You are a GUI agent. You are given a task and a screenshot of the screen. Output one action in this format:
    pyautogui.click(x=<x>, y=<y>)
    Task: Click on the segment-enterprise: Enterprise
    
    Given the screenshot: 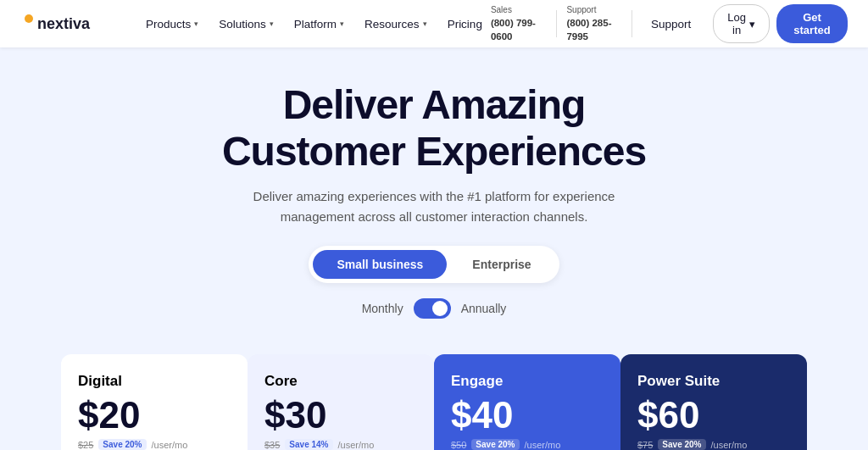 What is the action you would take?
    pyautogui.click(x=502, y=264)
    